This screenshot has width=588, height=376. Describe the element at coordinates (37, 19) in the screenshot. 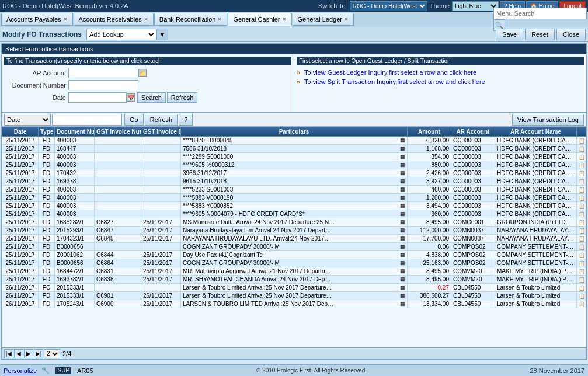

I see `tab-accounts-payables: Accounts Payables ✕` at that location.